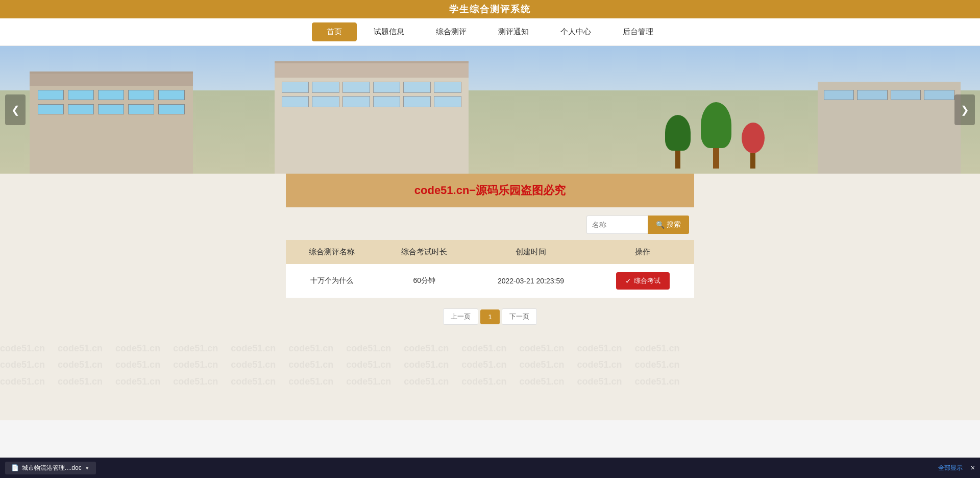  Describe the element at coordinates (451, 32) in the screenshot. I see `nav-item-comprehensive: 综合测评` at that location.